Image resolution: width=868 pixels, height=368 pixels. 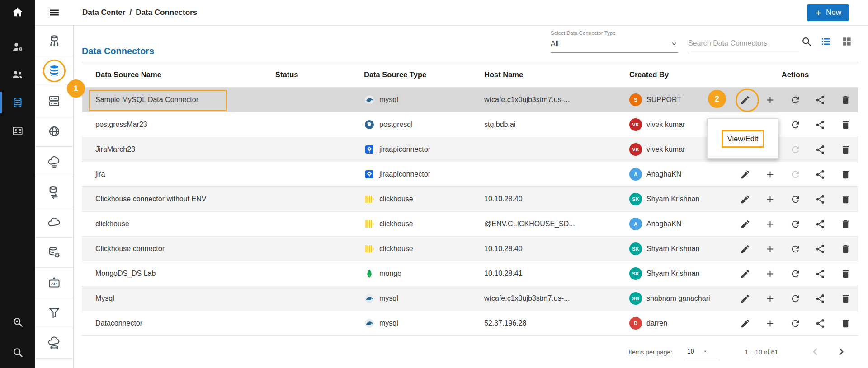 What do you see at coordinates (18, 47) in the screenshot?
I see `sidebar-item-user-admin` at bounding box center [18, 47].